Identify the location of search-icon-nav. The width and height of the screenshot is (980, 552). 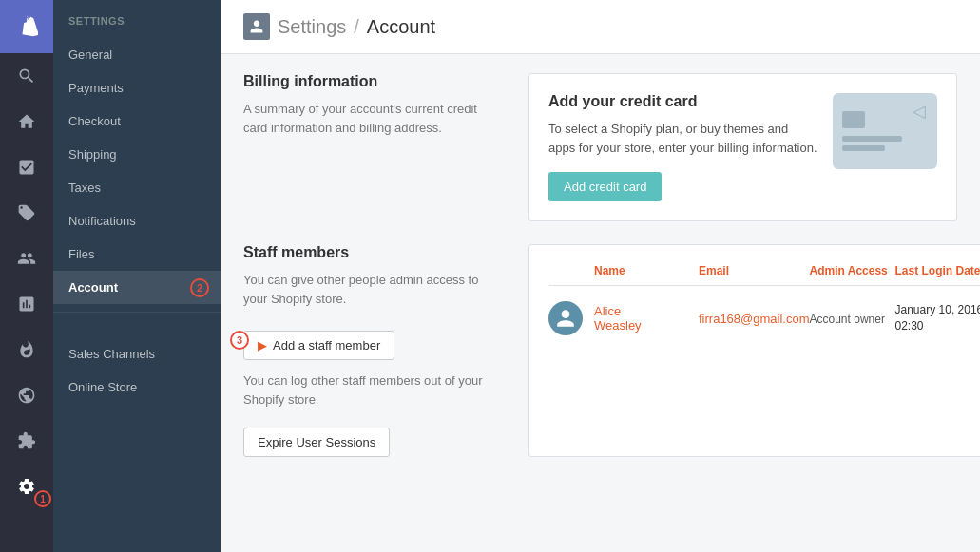
(27, 76).